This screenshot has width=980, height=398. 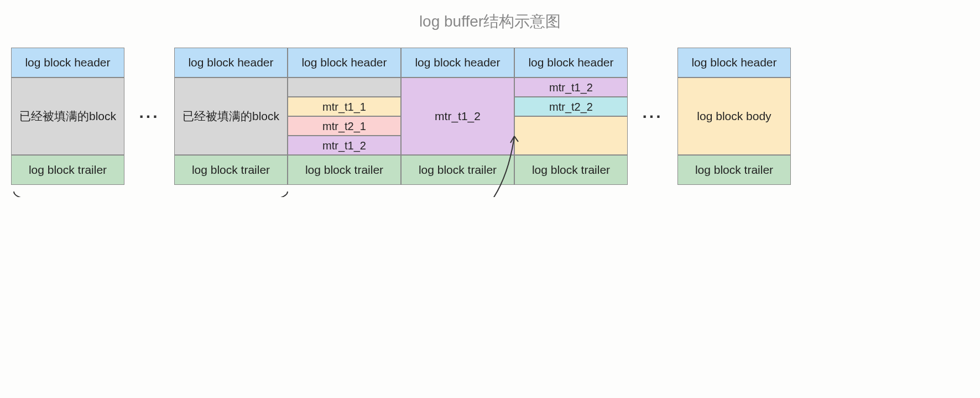 I want to click on mtr-t1-2: mtr_t1_2, so click(x=344, y=145).